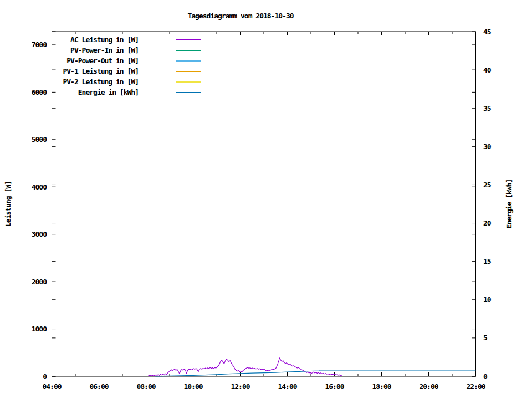  I want to click on svg-text: 08:00, so click(146, 387).